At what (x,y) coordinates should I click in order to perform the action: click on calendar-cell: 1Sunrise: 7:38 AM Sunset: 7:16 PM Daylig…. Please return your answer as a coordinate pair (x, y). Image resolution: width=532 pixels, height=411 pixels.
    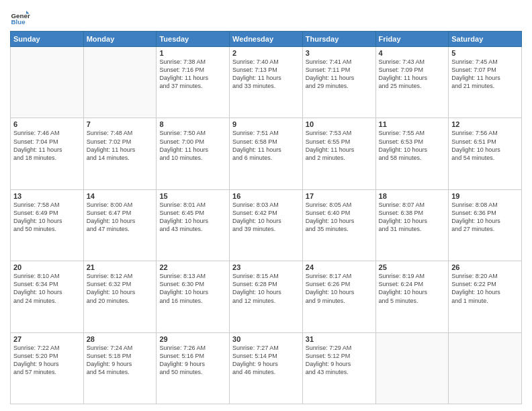
    Looking at the image, I should click on (193, 83).